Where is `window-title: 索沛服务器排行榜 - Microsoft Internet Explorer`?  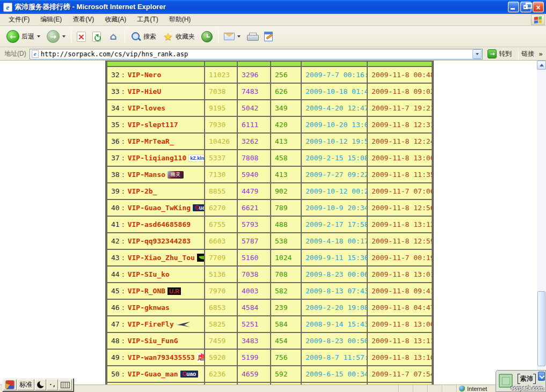
window-title: 索沛服务器排行榜 - Microsoft Internet Explorer is located at coordinates (261, 7).